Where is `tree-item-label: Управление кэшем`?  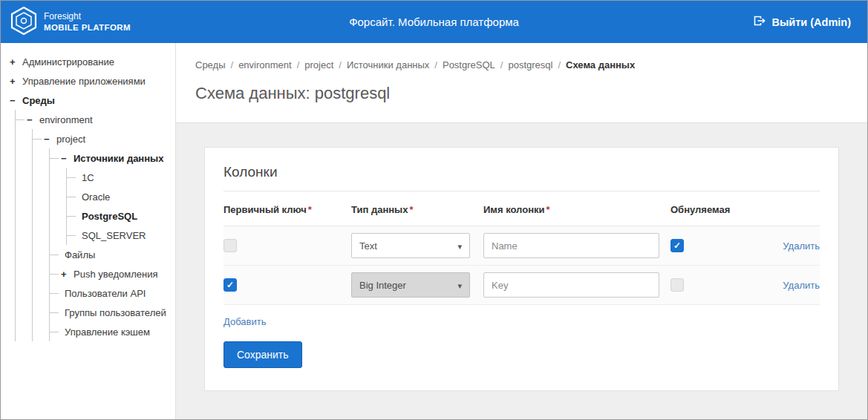 tree-item-label: Управление кэшем is located at coordinates (107, 332).